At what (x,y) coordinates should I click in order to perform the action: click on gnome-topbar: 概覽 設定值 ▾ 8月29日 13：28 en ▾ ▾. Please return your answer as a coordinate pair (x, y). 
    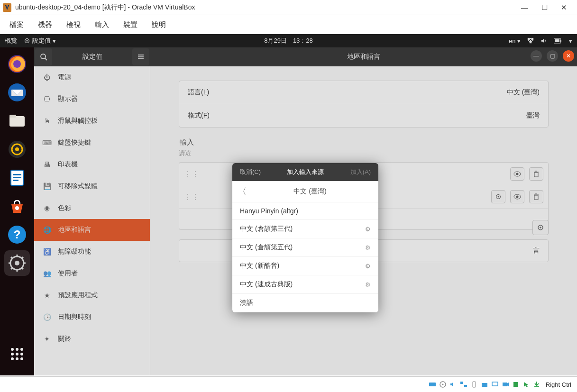
    Looking at the image, I should click on (288, 41).